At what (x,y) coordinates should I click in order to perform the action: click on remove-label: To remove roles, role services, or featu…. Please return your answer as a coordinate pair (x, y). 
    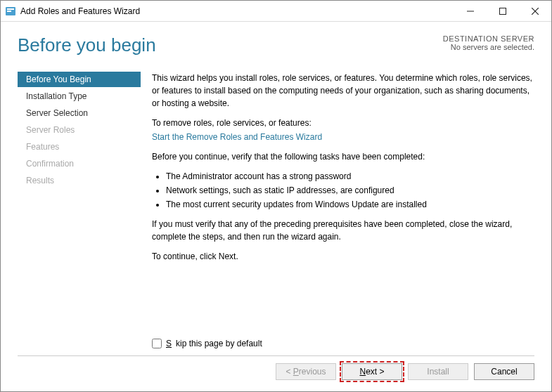
    Looking at the image, I should click on (343, 123).